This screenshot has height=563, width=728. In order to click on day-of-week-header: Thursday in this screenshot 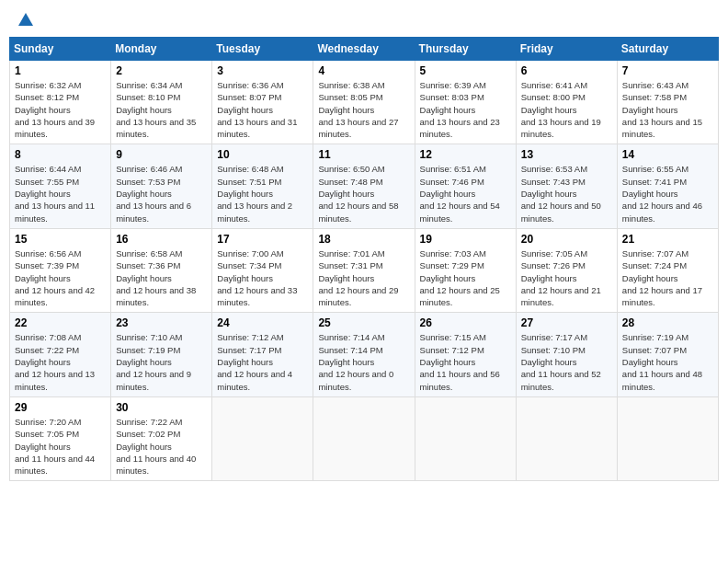, I will do `click(465, 50)`.